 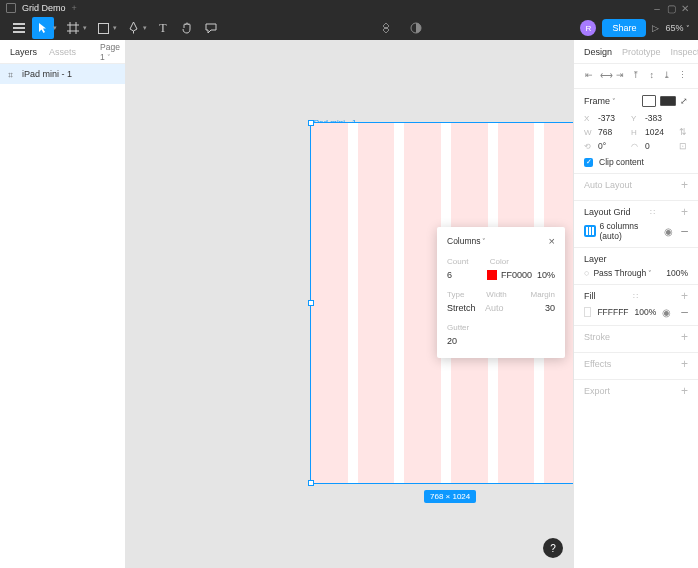 I want to click on align-right-icon: ⇥, so click(x=620, y=75).